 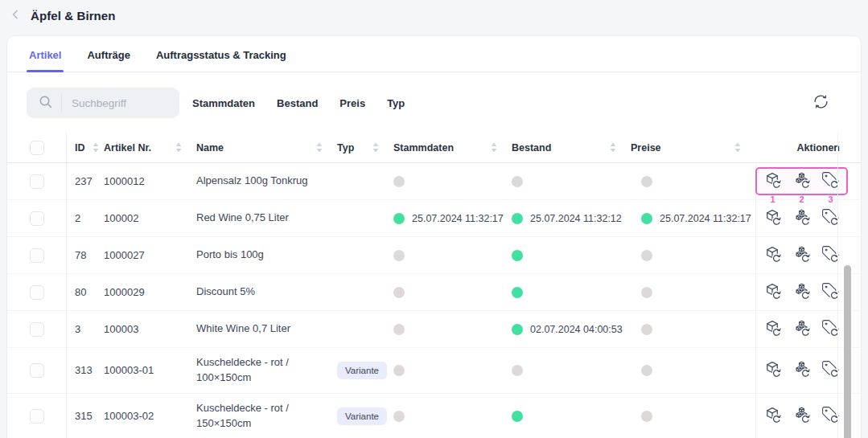 What do you see at coordinates (45, 54) in the screenshot?
I see `tab-artikel: Artikel` at bounding box center [45, 54].